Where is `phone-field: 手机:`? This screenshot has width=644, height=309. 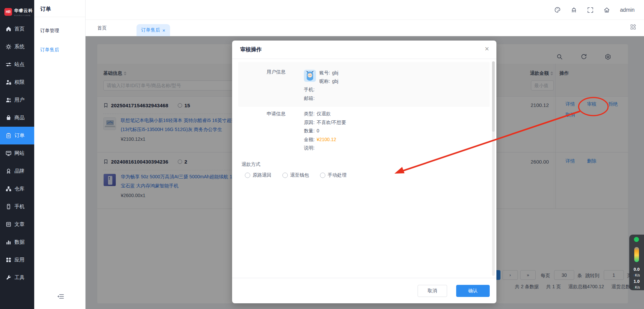
phone-field: 手机: is located at coordinates (310, 90).